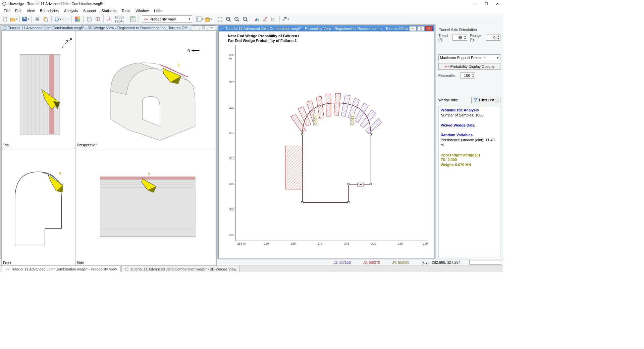  Describe the element at coordinates (497, 4) in the screenshot. I see `close-button: ✕` at that location.